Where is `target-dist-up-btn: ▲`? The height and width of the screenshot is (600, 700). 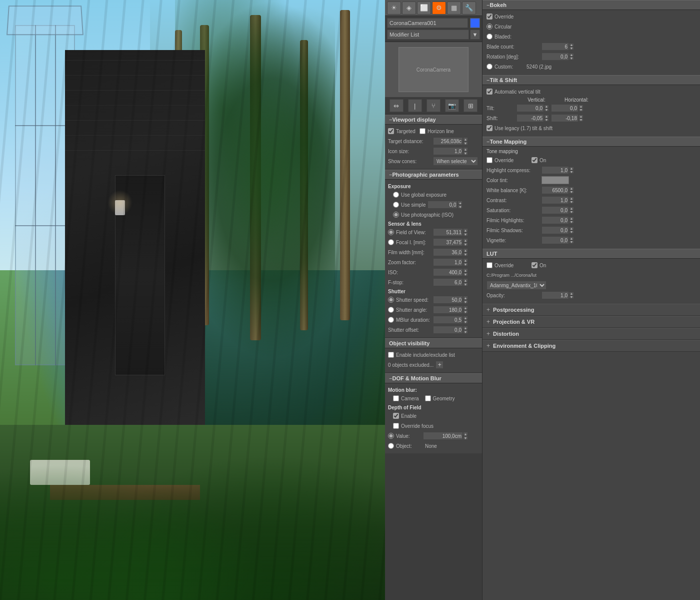 target-dist-up-btn: ▲ is located at coordinates (466, 139).